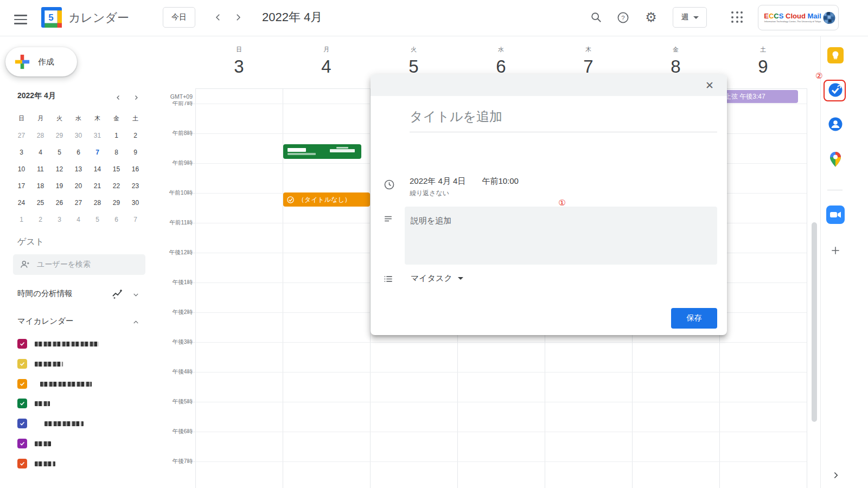 This screenshot has width=868, height=488. I want to click on mini-calendar-prev-button, so click(118, 98).